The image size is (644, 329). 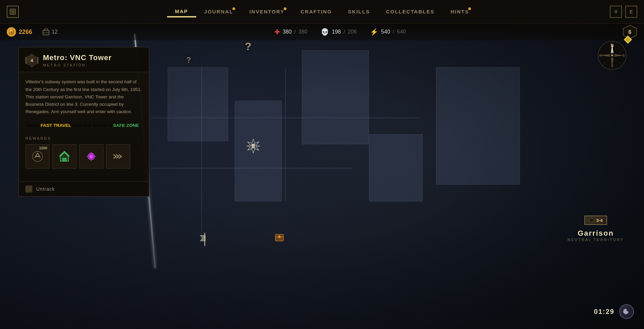 I want to click on xp-icon, so click(x=38, y=156).